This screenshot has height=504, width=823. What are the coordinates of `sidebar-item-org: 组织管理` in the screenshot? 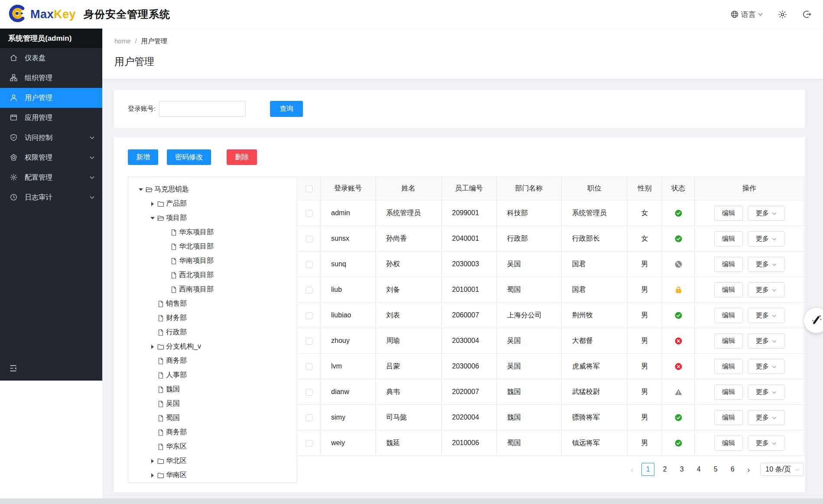 It's located at (51, 78).